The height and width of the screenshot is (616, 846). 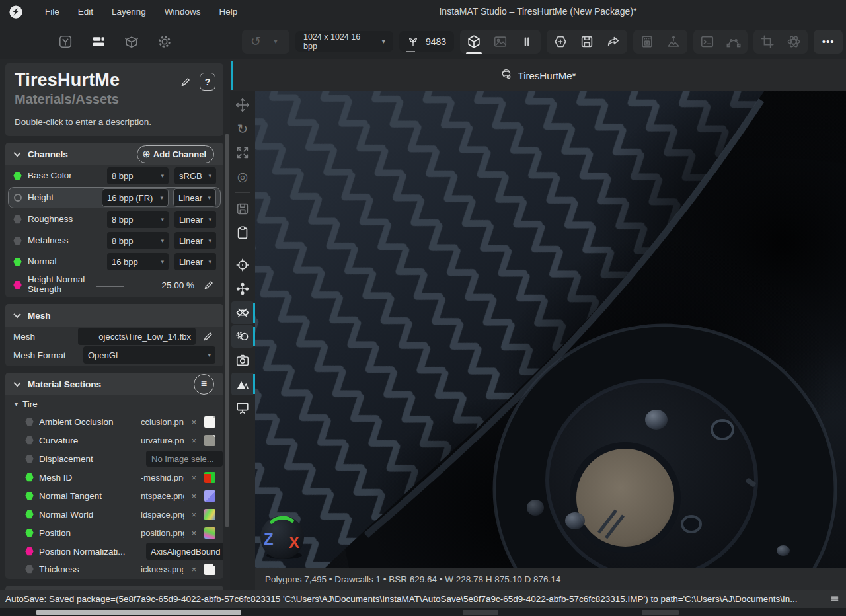 What do you see at coordinates (196, 176) in the screenshot?
I see `colorspace-select: sRGB▾` at bounding box center [196, 176].